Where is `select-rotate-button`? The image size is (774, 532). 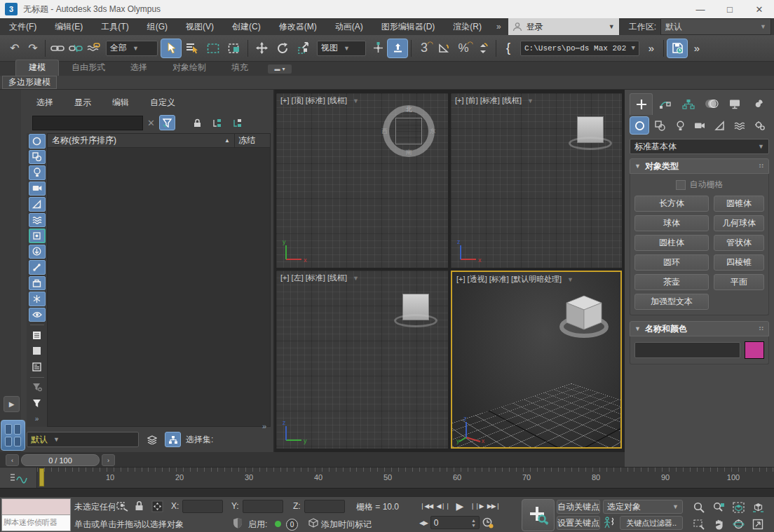
select-rotate-button is located at coordinates (283, 48).